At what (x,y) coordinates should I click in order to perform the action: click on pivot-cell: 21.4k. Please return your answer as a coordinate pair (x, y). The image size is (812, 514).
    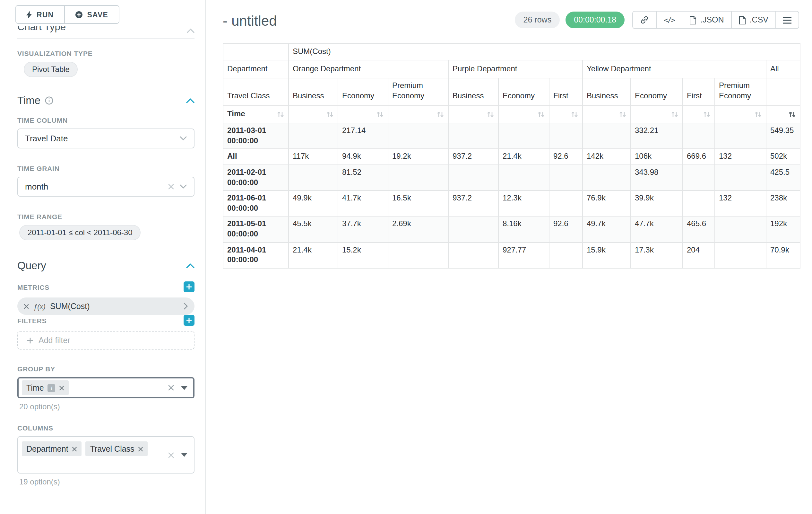
    Looking at the image, I should click on (524, 157).